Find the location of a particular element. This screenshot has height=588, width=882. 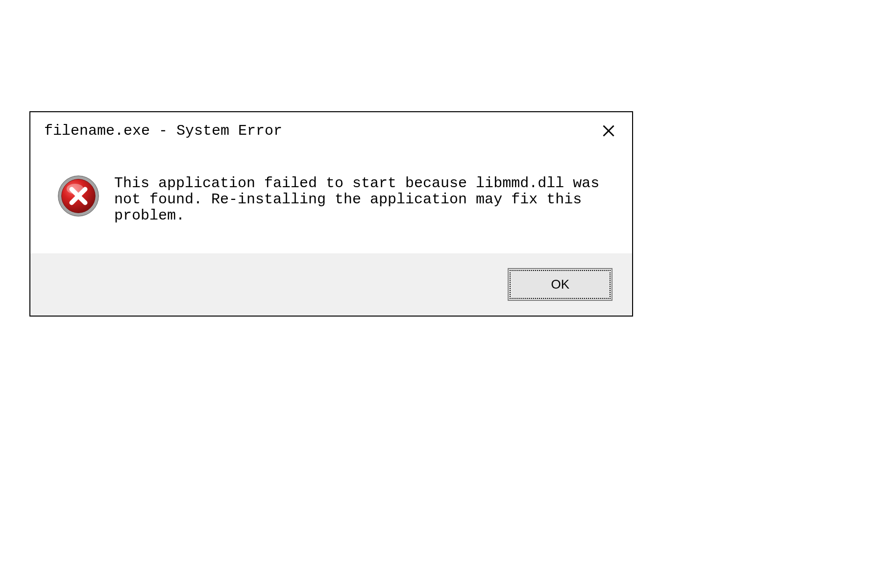

error-icon is located at coordinates (78, 196).